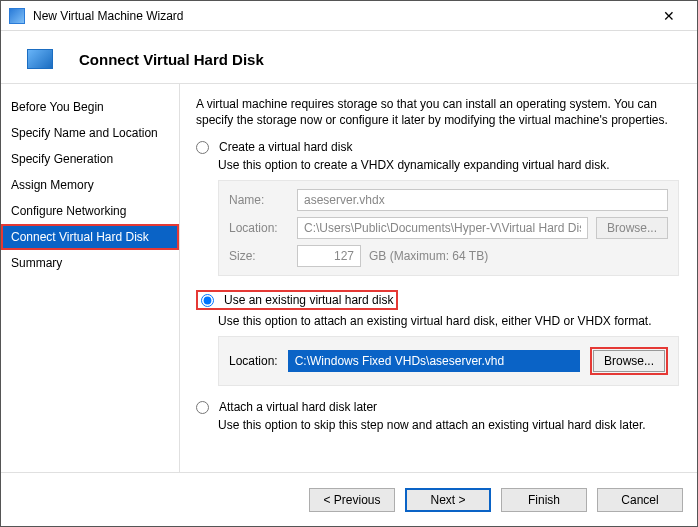 The height and width of the screenshot is (527, 698). Describe the element at coordinates (202, 148) in the screenshot. I see `radio-create-vhd` at that location.